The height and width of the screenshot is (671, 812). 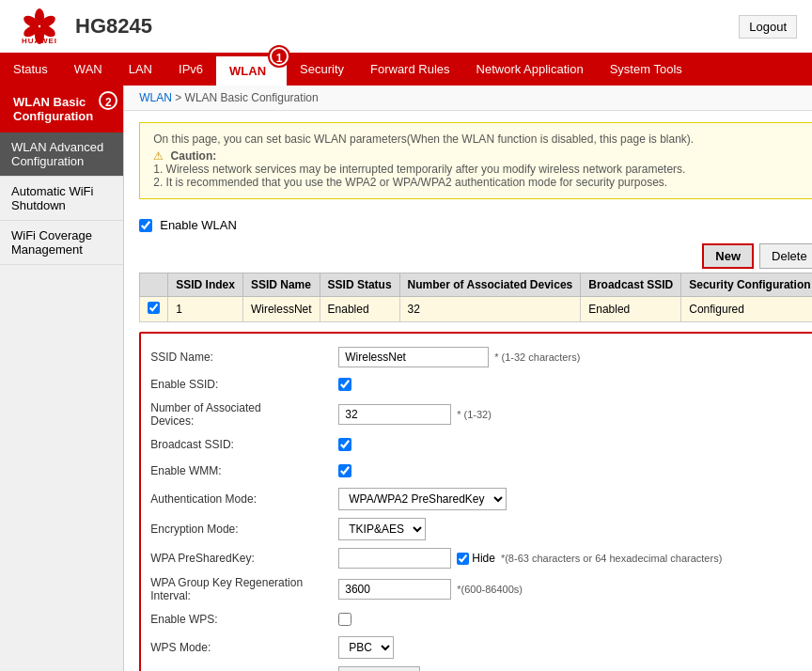 What do you see at coordinates (345, 471) in the screenshot?
I see `wmm-checkbox` at bounding box center [345, 471].